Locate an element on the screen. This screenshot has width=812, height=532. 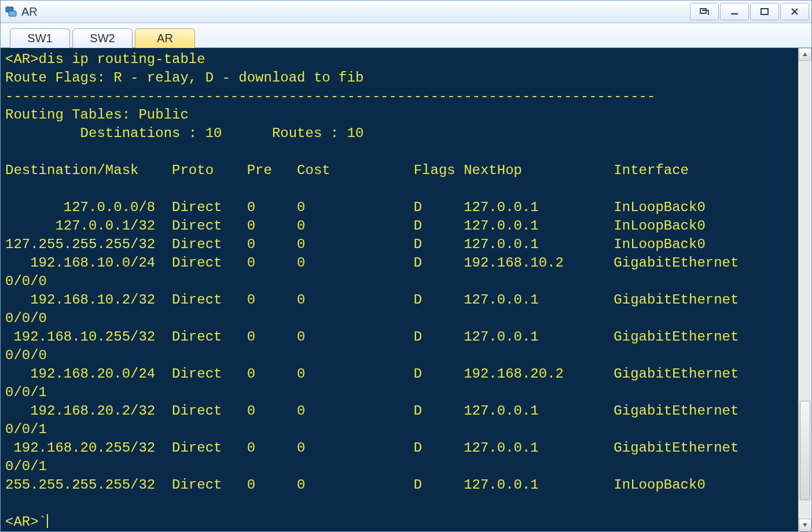
popup-button is located at coordinates (704, 12).